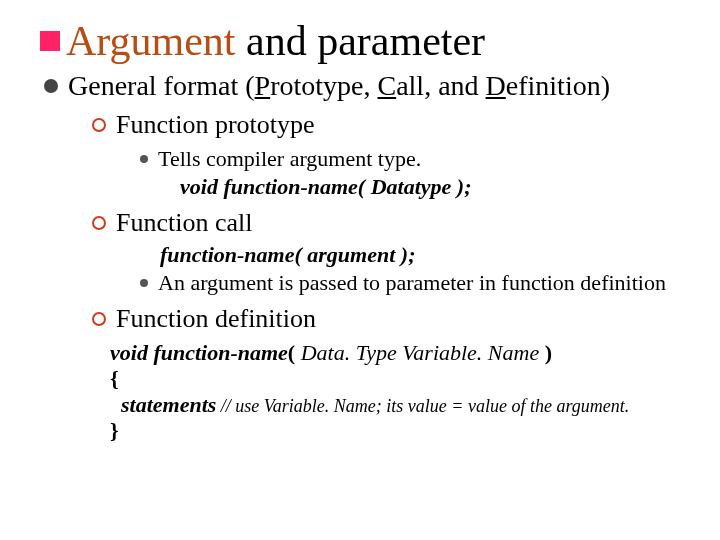 The height and width of the screenshot is (540, 720). What do you see at coordinates (391, 125) in the screenshot?
I see `section-prototype: Function prototype` at bounding box center [391, 125].